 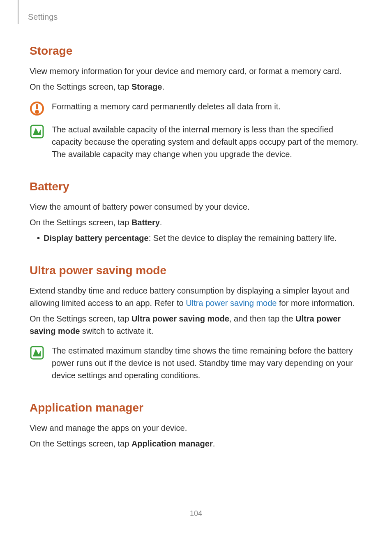 What do you see at coordinates (196, 187) in the screenshot?
I see `heading-battery: Battery` at bounding box center [196, 187].